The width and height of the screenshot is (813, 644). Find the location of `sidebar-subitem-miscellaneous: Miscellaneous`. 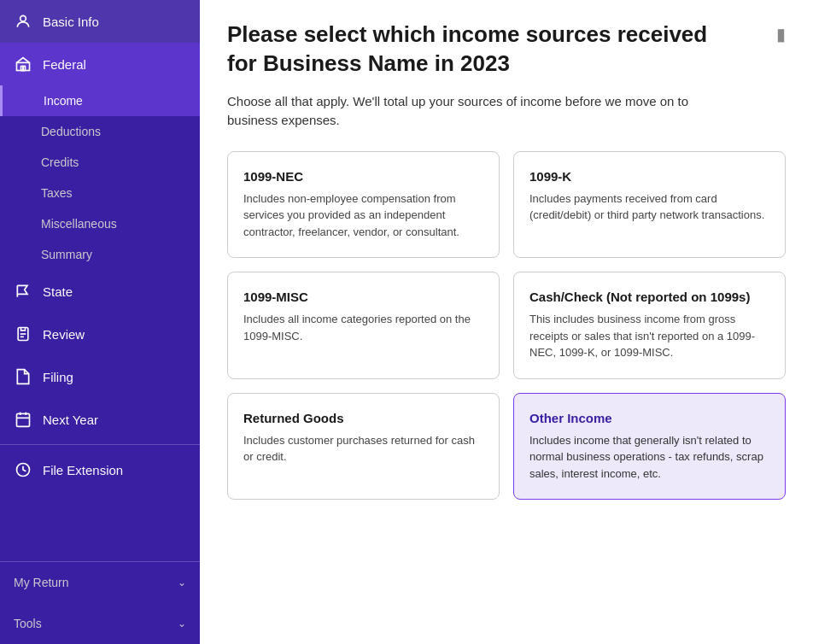

sidebar-subitem-miscellaneous: Miscellaneous is located at coordinates (100, 224).